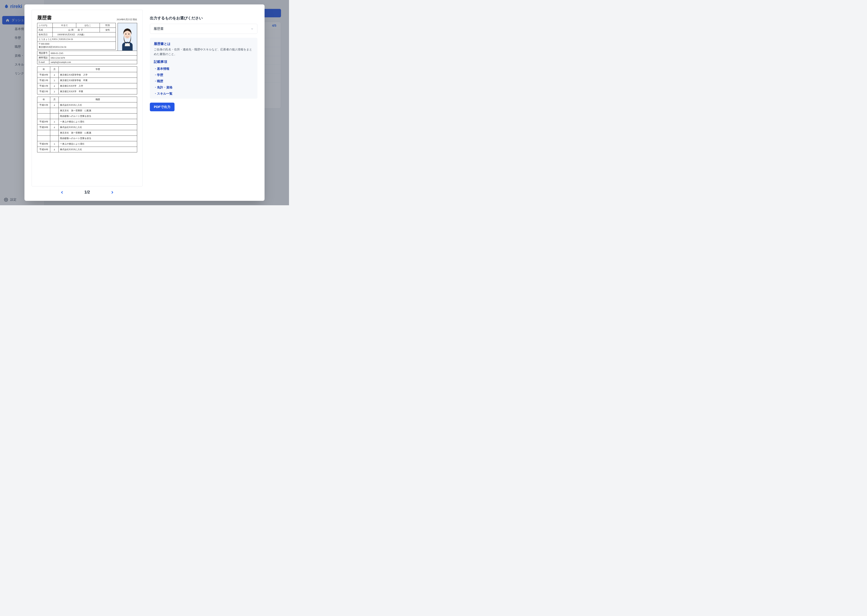 Image resolution: width=867 pixels, height=616 pixels. Describe the element at coordinates (43, 62) in the screenshot. I see `email-label: E-mail` at that location.